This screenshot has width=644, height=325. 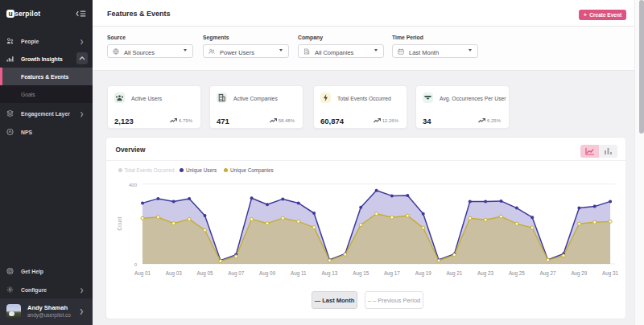 I want to click on svg-text: Aug 15, so click(x=361, y=274).